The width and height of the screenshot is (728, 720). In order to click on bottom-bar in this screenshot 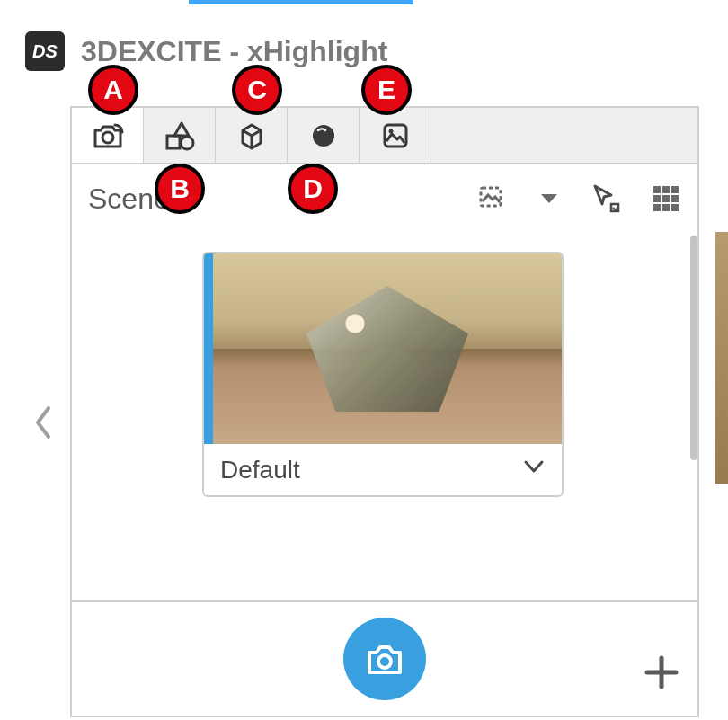, I will do `click(385, 658)`.